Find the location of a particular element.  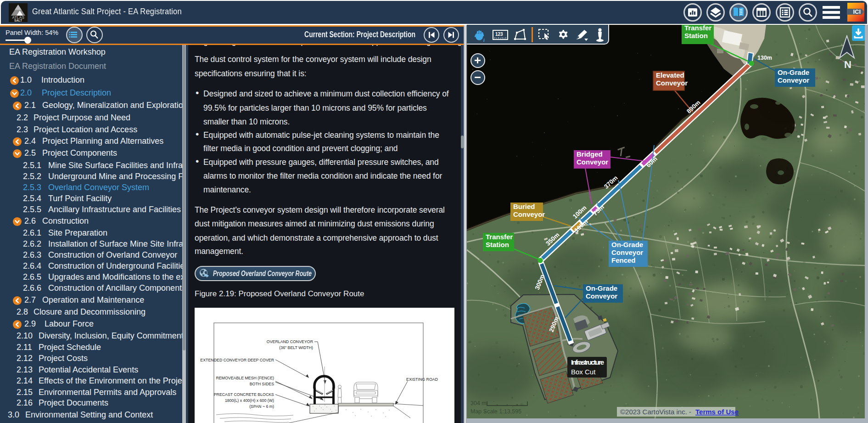

svg-text: (36" BELT WIDTH) is located at coordinates (296, 348).